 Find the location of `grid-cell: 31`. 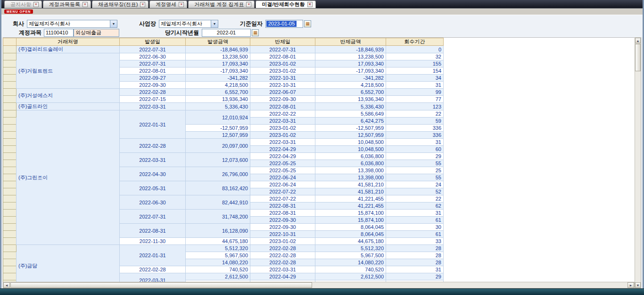

grid-cell: 31 is located at coordinates (415, 213).